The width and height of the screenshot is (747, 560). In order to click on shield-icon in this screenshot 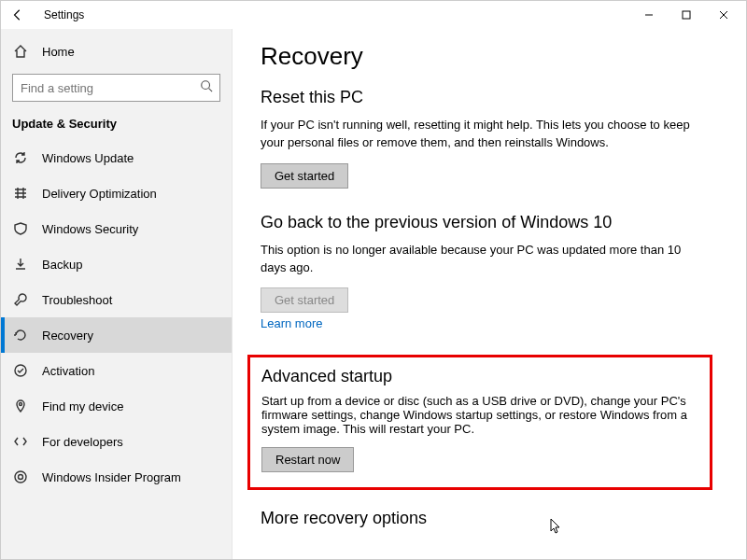, I will do `click(21, 229)`.